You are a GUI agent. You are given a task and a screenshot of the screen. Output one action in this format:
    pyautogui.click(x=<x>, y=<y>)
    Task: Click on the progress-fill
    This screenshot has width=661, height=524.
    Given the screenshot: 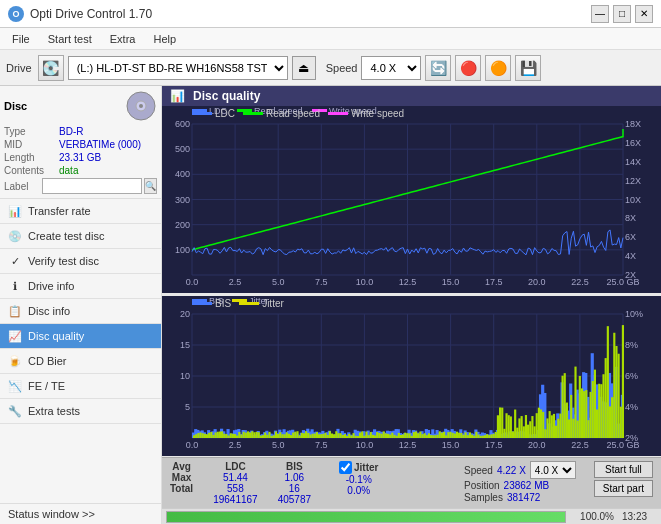 What is the action you would take?
    pyautogui.click(x=366, y=517)
    